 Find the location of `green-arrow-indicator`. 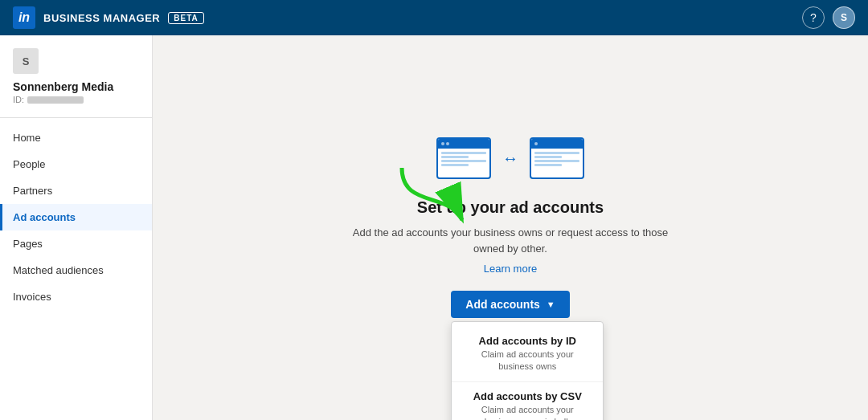

green-arrow-indicator is located at coordinates (434, 202).